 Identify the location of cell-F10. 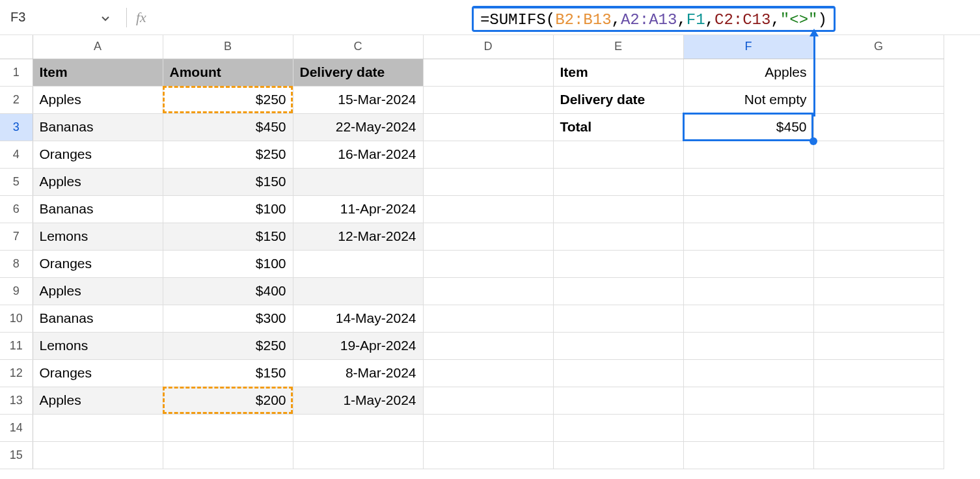
(748, 318).